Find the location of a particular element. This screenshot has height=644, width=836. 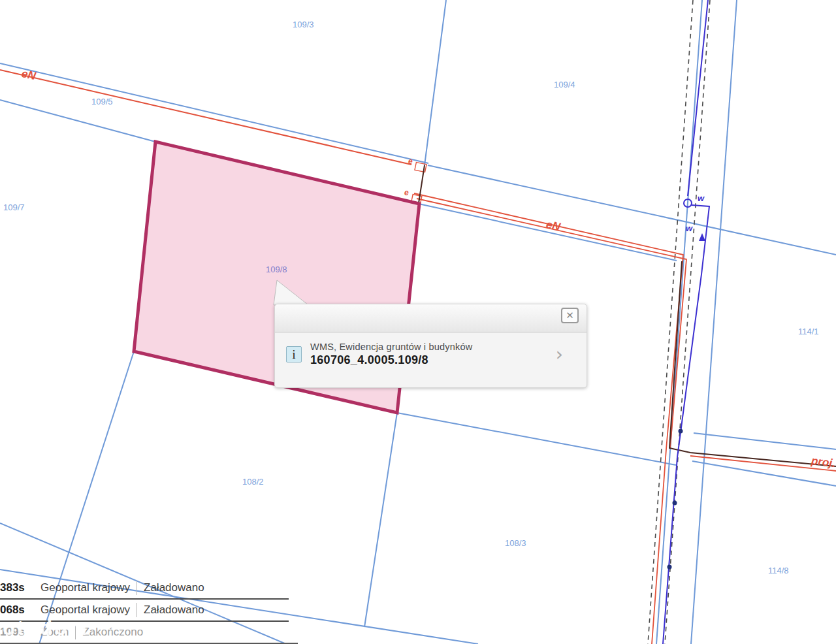

status-time: 109s is located at coordinates (16, 632).